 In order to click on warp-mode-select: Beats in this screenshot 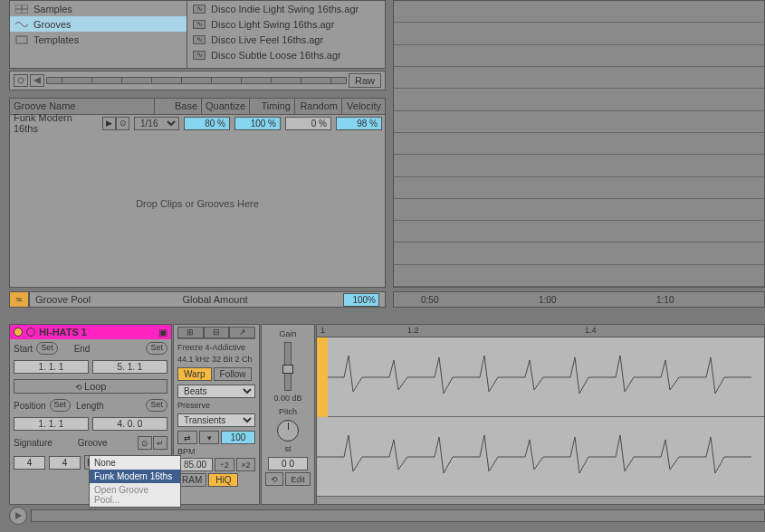, I will do `click(216, 391)`.